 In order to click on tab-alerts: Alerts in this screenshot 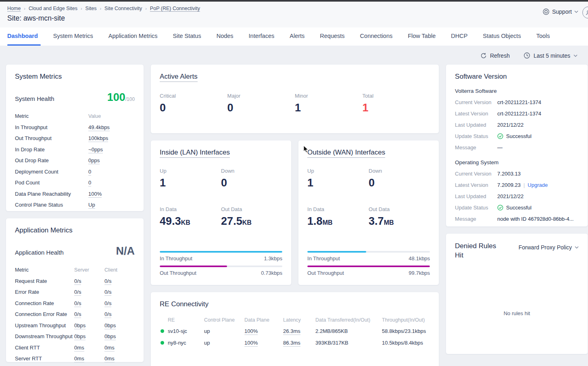, I will do `click(297, 36)`.